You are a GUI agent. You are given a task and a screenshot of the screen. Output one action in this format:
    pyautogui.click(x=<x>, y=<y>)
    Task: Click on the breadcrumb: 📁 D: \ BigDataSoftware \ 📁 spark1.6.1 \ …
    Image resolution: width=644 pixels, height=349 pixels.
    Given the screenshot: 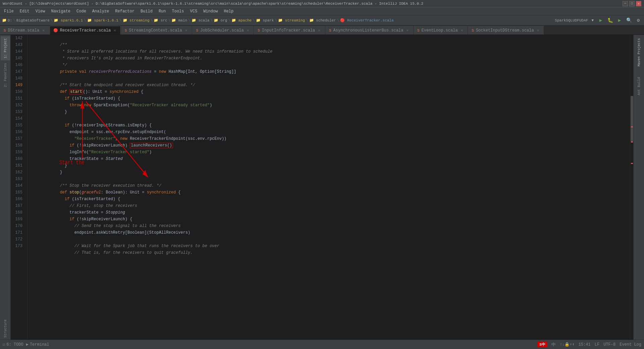 What is the action you would take?
    pyautogui.click(x=198, y=20)
    